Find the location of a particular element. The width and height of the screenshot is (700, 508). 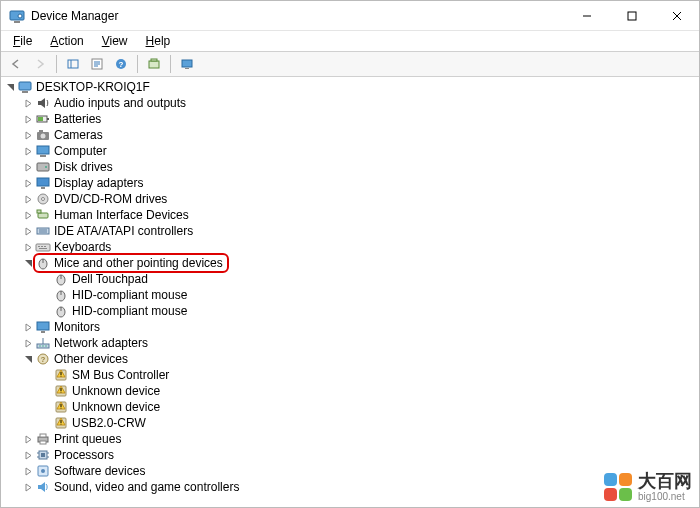

tree-node: ?Other devices is located at coordinates (359, 359).